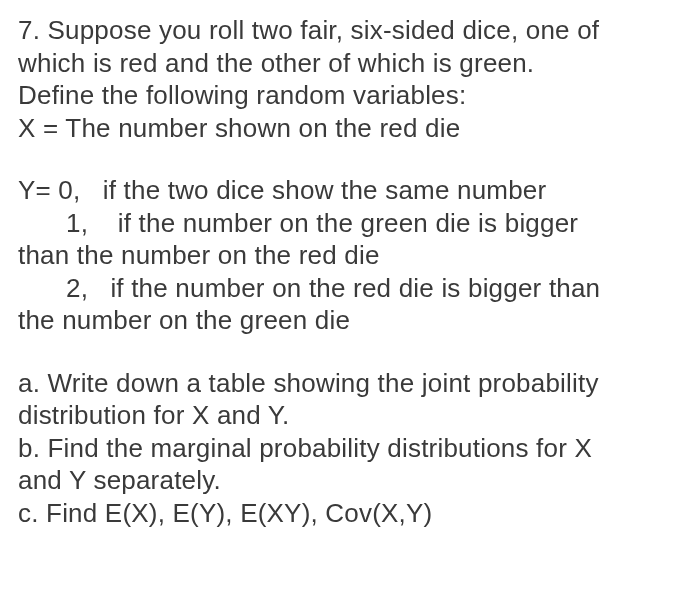  What do you see at coordinates (348, 223) in the screenshot?
I see `y-case-1-desc: if the number on the green die is bigger` at bounding box center [348, 223].